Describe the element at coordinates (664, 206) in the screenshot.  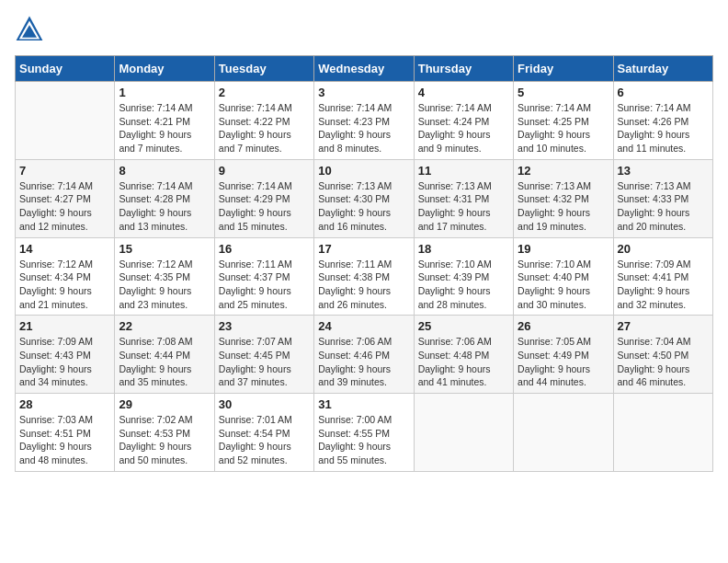
I see `day-info: Sunrise: 7:13 AMSunset: 4:33 PMDaylight:…` at that location.